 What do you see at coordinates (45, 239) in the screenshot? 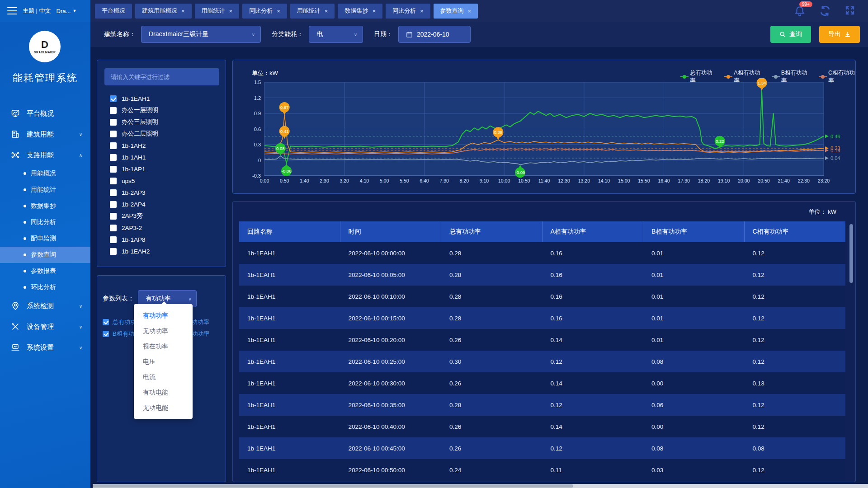
I see `sidebar-subitem-配电监测: 配电监测` at bounding box center [45, 239].